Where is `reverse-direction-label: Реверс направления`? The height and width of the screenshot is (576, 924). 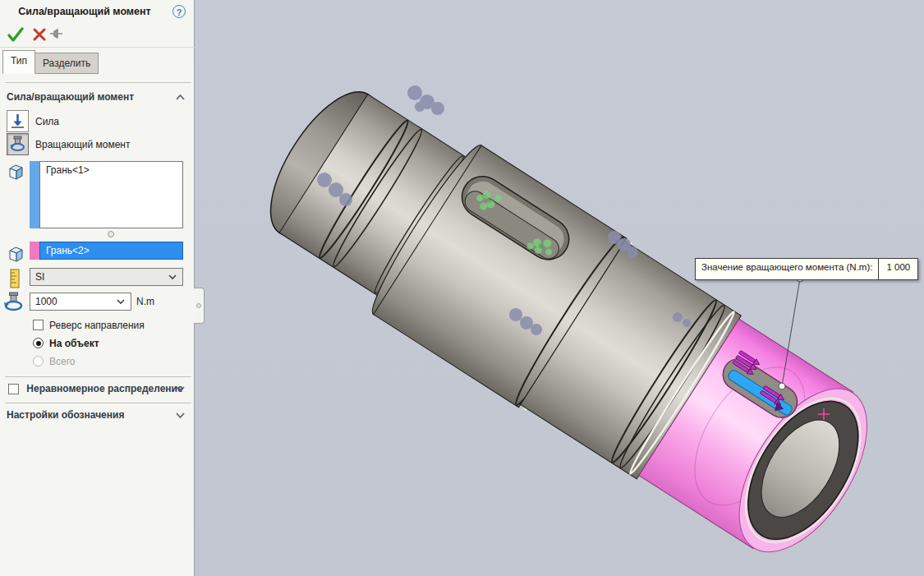 reverse-direction-label: Реверс направления is located at coordinates (97, 325).